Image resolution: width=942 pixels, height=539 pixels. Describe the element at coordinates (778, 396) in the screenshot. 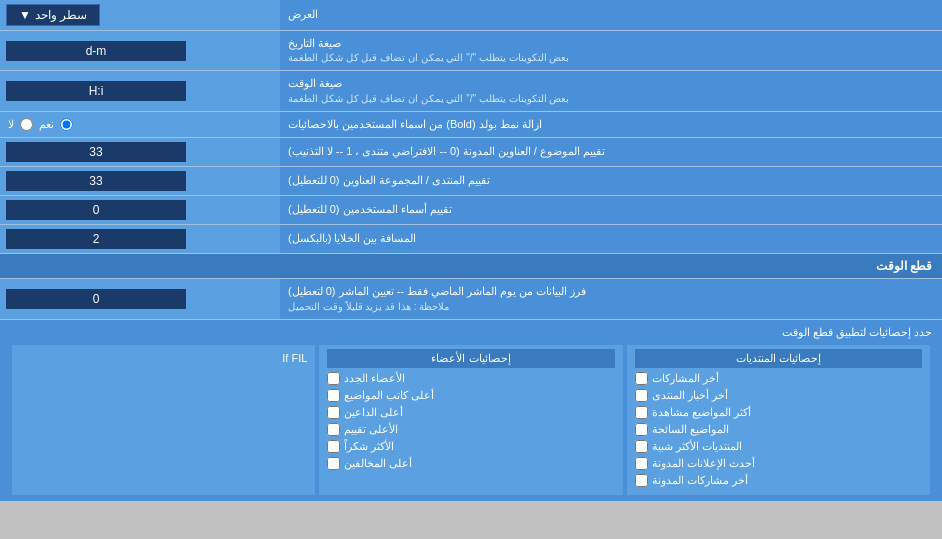

I see `list-item: أخر أخبار المنتدى` at that location.